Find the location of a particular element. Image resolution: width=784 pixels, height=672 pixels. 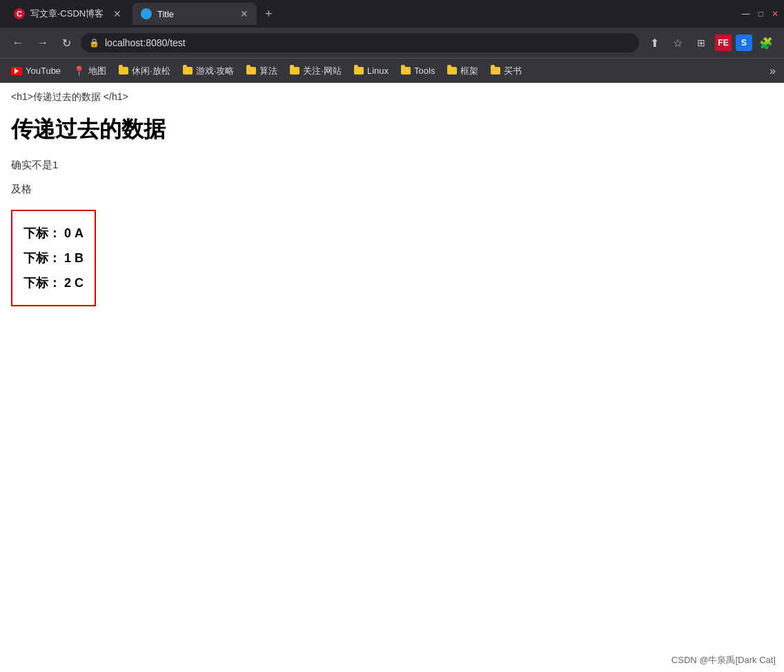

new-tab-button: + is located at coordinates (269, 14).